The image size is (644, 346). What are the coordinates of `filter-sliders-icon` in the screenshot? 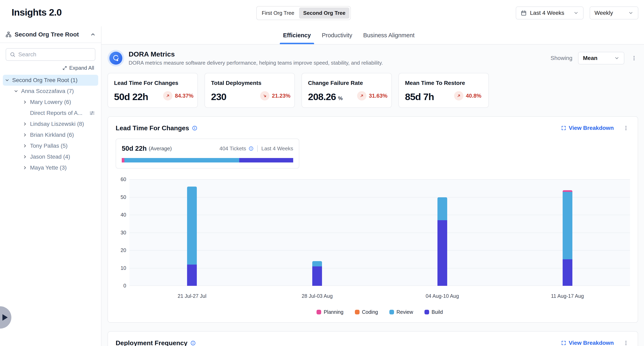 It's located at (92, 113).